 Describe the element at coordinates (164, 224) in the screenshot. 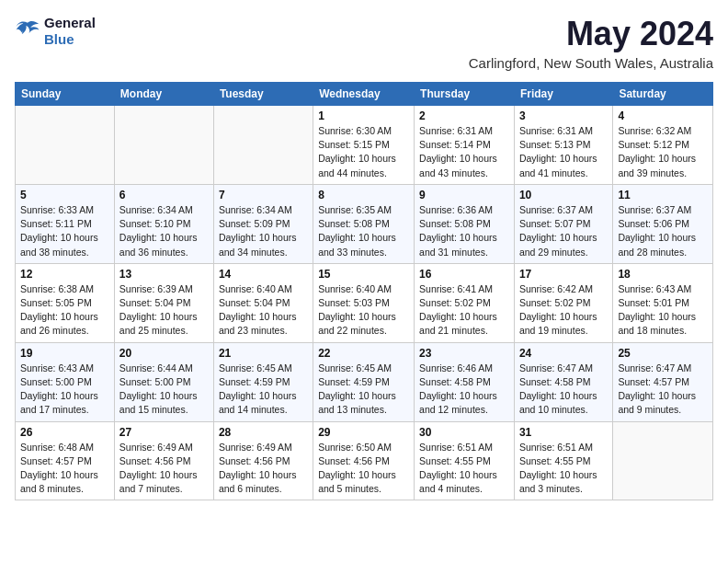

I see `calendar-cell: 6Sunrise: 6:34 AM Sunset: 5:10 PM Daylig…` at that location.